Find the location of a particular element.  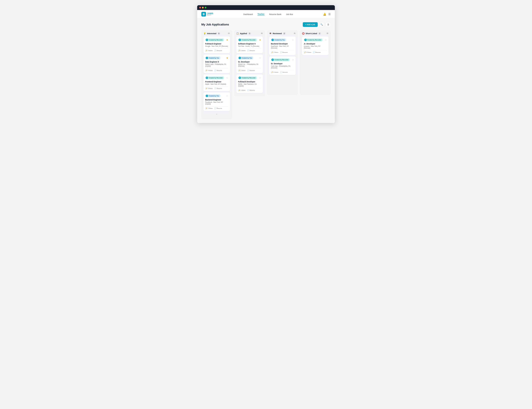

resume-icon-card-2: 📄 is located at coordinates (215, 70).